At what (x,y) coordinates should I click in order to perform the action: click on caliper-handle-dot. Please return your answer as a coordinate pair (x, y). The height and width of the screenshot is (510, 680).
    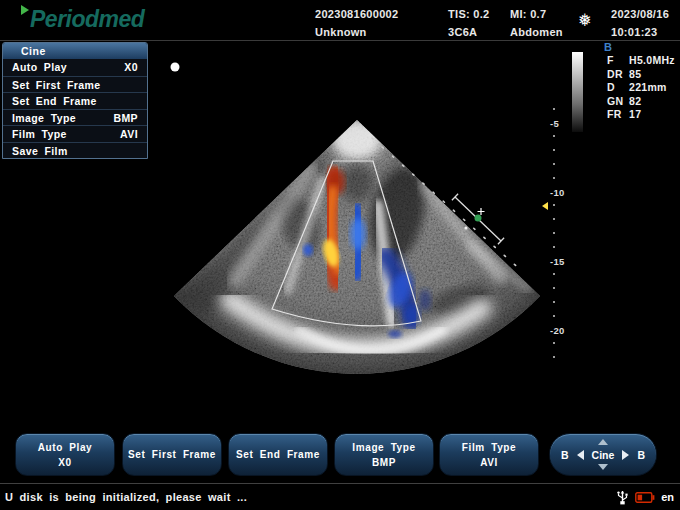
    Looking at the image, I should click on (478, 218).